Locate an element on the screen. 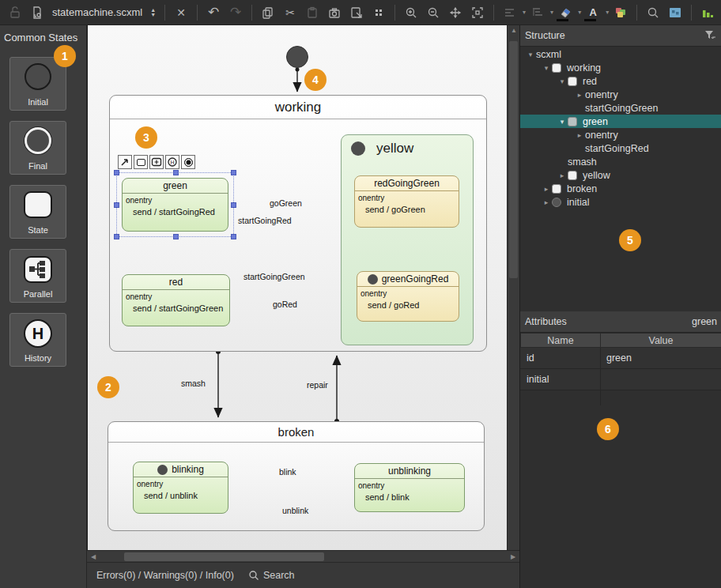 This screenshot has height=588, width=721. undo-icon: ↶ is located at coordinates (213, 13).